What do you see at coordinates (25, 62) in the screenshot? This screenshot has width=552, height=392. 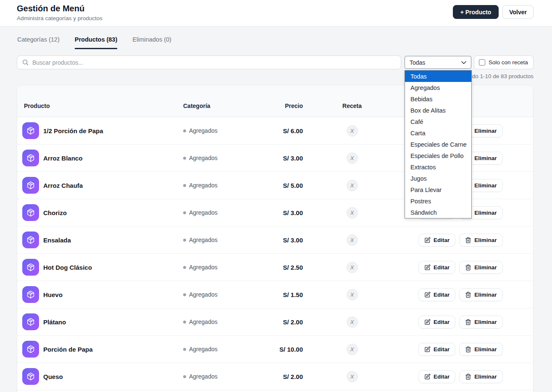 I see `search-icon` at bounding box center [25, 62].